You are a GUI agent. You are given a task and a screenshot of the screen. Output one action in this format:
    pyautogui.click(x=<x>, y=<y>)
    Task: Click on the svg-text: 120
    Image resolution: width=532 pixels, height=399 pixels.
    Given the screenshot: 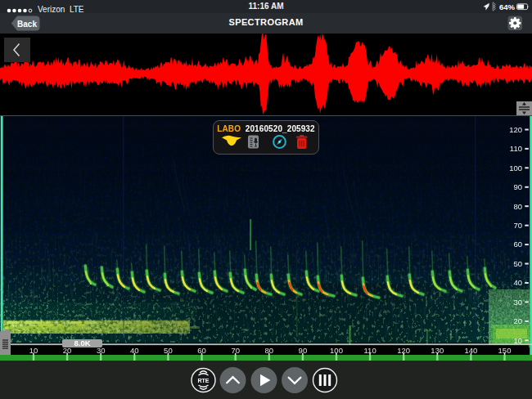 What is the action you would take?
    pyautogui.click(x=516, y=129)
    